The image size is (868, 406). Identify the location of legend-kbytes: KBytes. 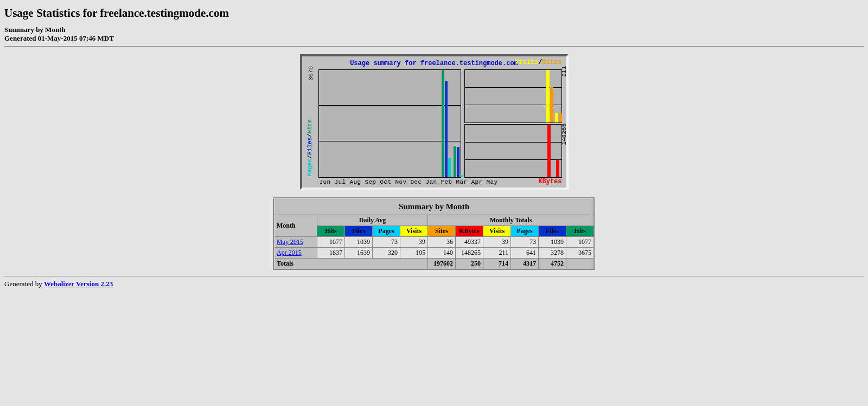
(550, 182).